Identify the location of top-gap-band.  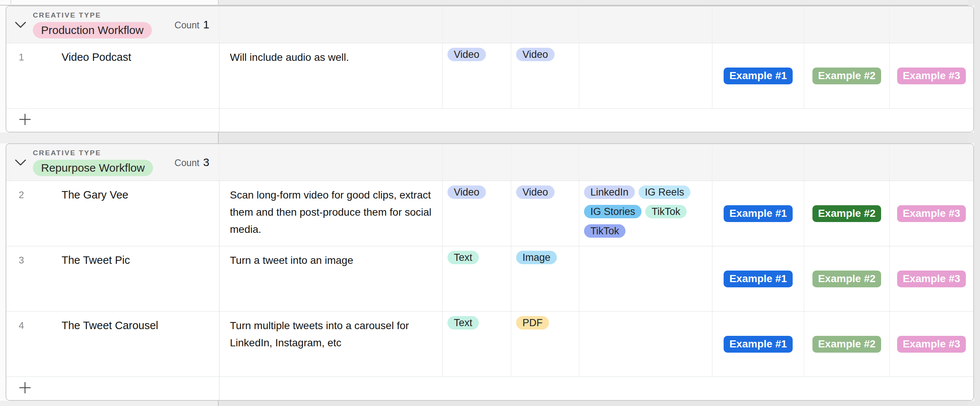
(490, 3).